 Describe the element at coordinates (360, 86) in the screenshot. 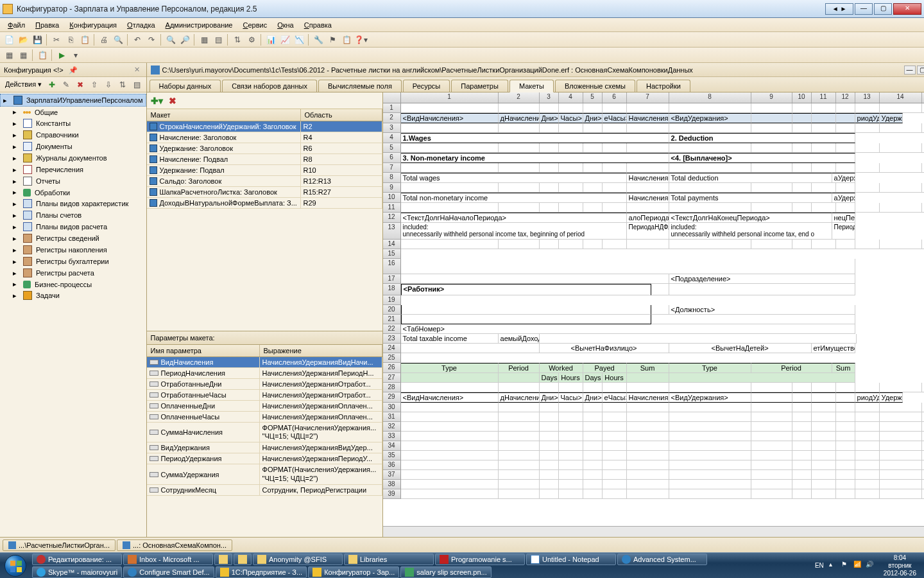

I see `tab: Вычисляемые поля` at that location.